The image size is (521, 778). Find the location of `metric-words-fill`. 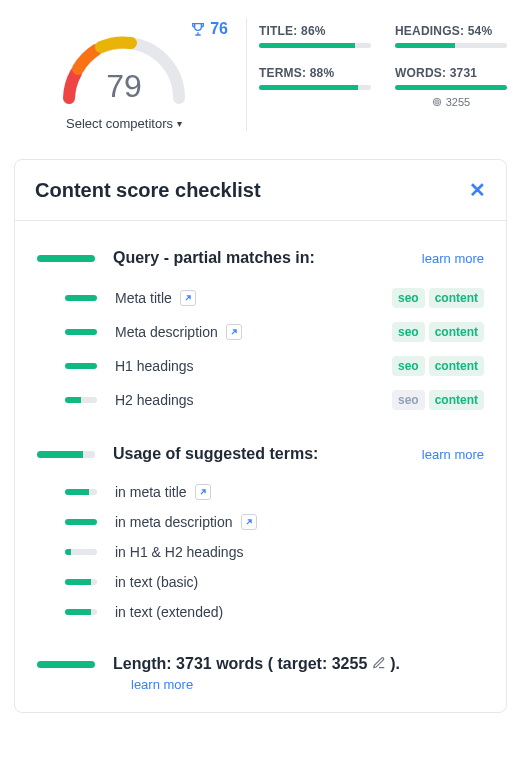

metric-words-fill is located at coordinates (451, 88).